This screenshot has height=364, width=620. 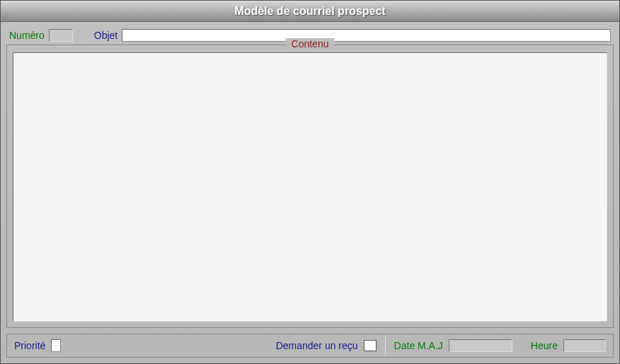 What do you see at coordinates (317, 346) in the screenshot?
I see `demander-recu-label: Demander un reçu` at bounding box center [317, 346].